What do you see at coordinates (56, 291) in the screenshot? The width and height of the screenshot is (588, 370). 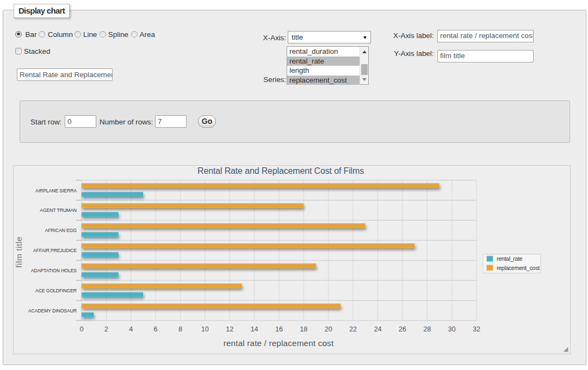 I see `svg-text: ACE GOLDFINGER` at bounding box center [56, 291].